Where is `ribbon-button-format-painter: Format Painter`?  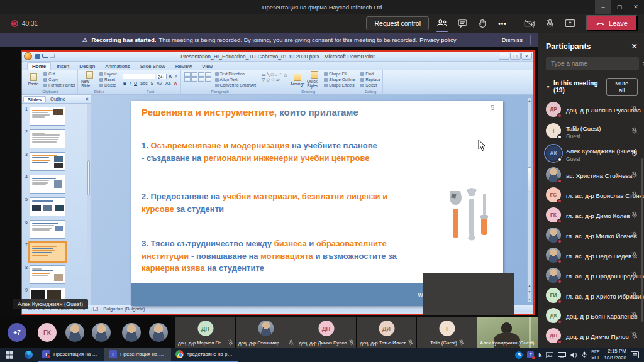
ribbon-button-format-painter: Format Painter is located at coordinates (59, 85).